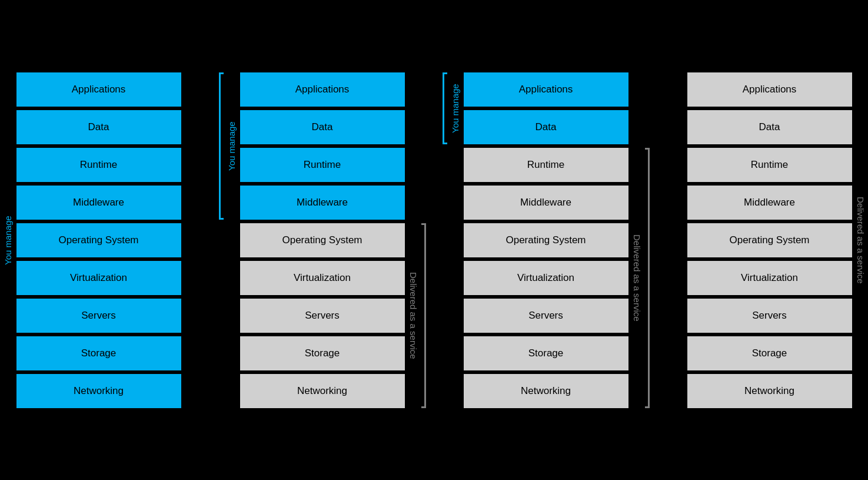  I want to click on cell-iaas-6: Servers, so click(322, 316).